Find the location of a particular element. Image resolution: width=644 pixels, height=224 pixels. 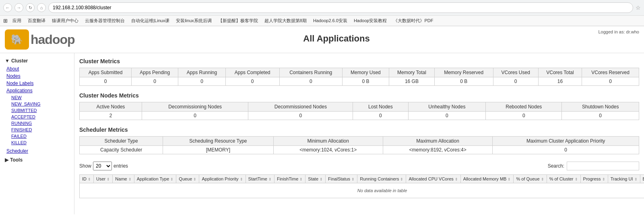

col-header-memory-total: Memory Total is located at coordinates (412, 73).